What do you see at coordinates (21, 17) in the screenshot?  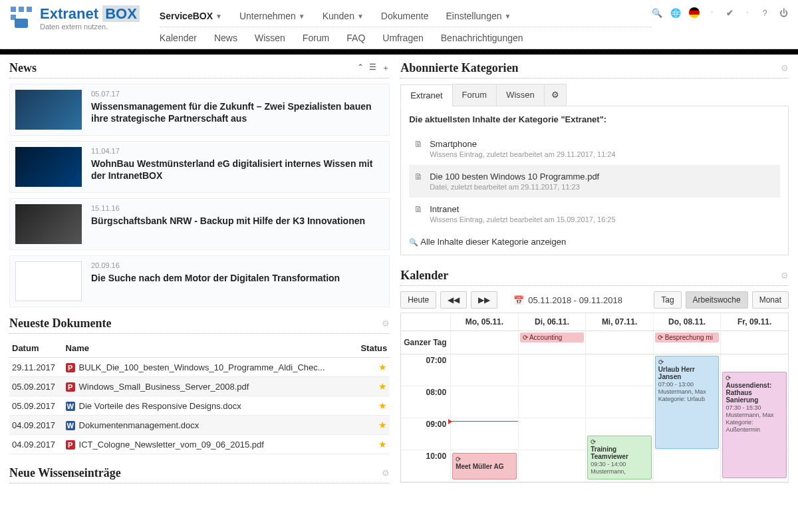 I see `brand-logo` at bounding box center [21, 17].